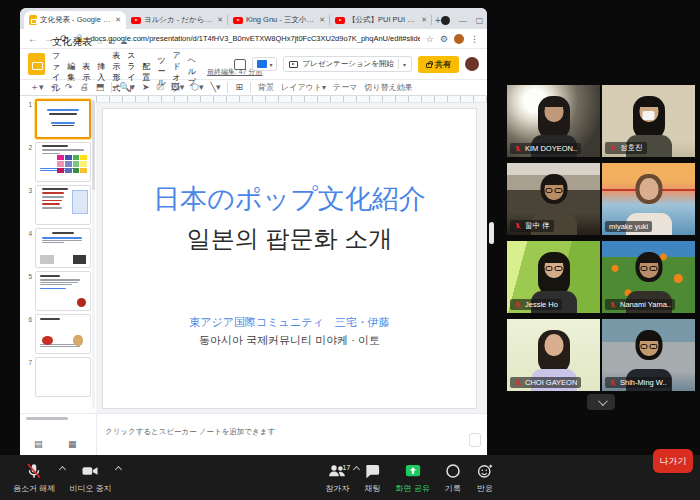  Describe the element at coordinates (601, 402) in the screenshot. I see `gallery-scroll-down-button` at that location.